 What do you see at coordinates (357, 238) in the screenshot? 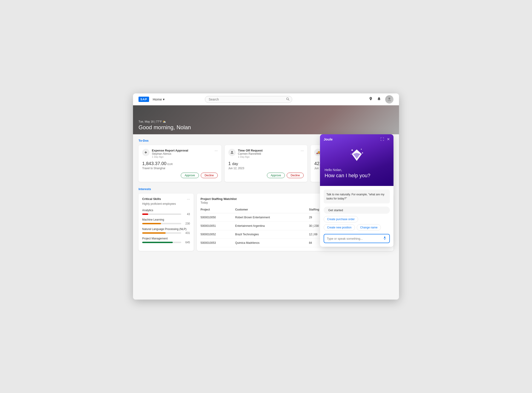
I see `joule-input-wrap` at bounding box center [357, 238].